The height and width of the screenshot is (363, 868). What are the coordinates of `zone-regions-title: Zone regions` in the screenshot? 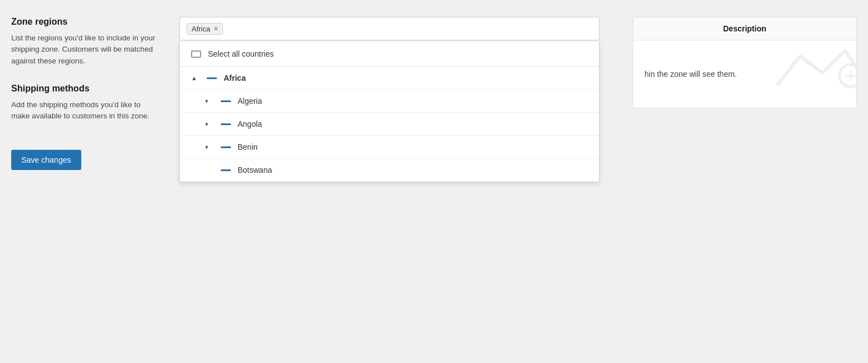 It's located at (84, 22).